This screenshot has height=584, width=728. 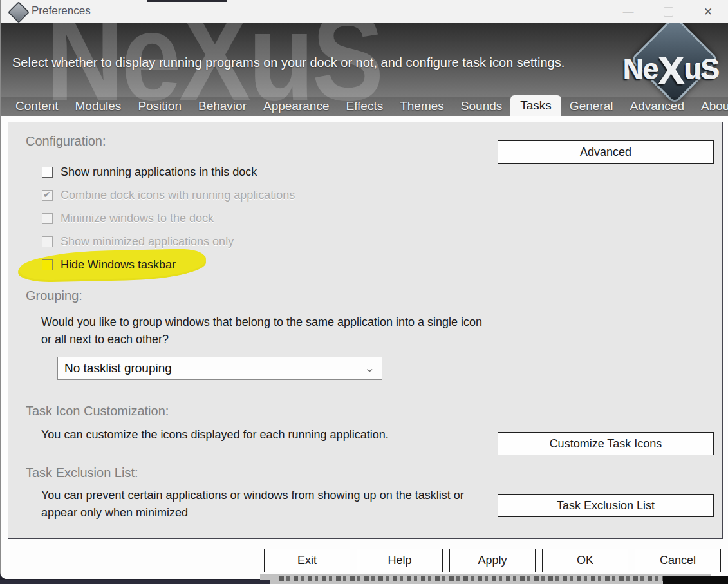 I want to click on exit-button: Exit, so click(x=307, y=560).